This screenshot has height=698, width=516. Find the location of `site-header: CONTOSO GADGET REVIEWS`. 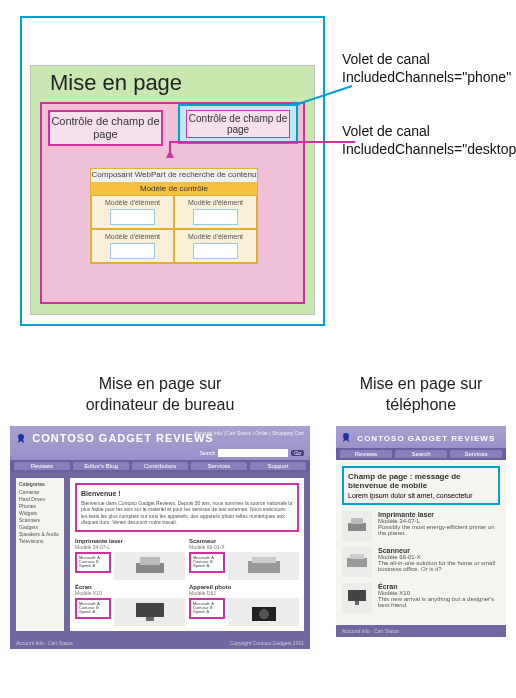

site-header: CONTOSO GADGET REVIEWS is located at coordinates (421, 437).